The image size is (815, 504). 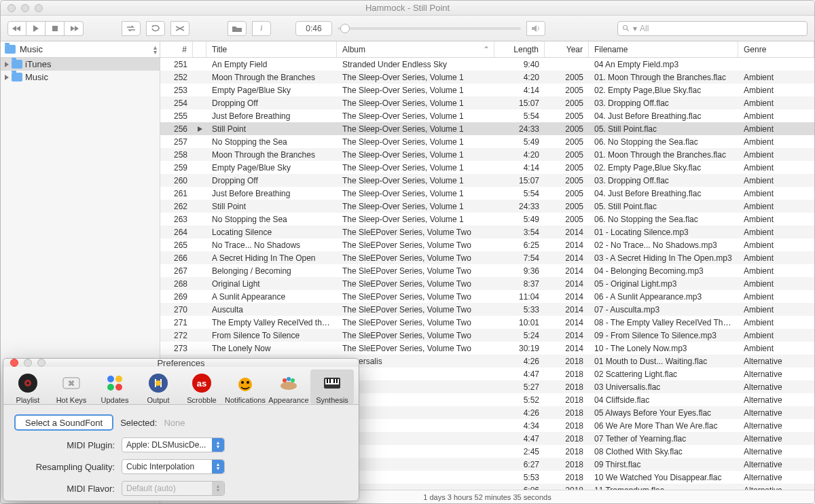 What do you see at coordinates (488, 336) in the screenshot?
I see `table-row: 272From Silence To SilenceThe SleEPover …` at bounding box center [488, 336].